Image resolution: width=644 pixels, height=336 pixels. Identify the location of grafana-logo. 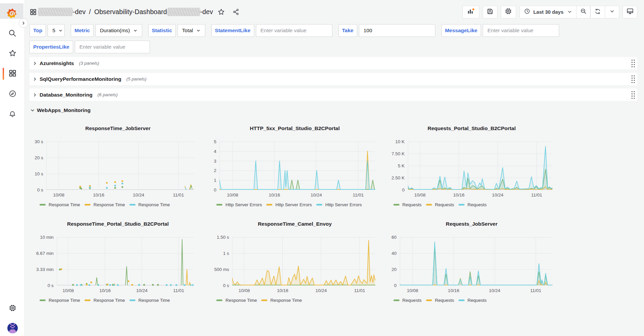
(12, 11).